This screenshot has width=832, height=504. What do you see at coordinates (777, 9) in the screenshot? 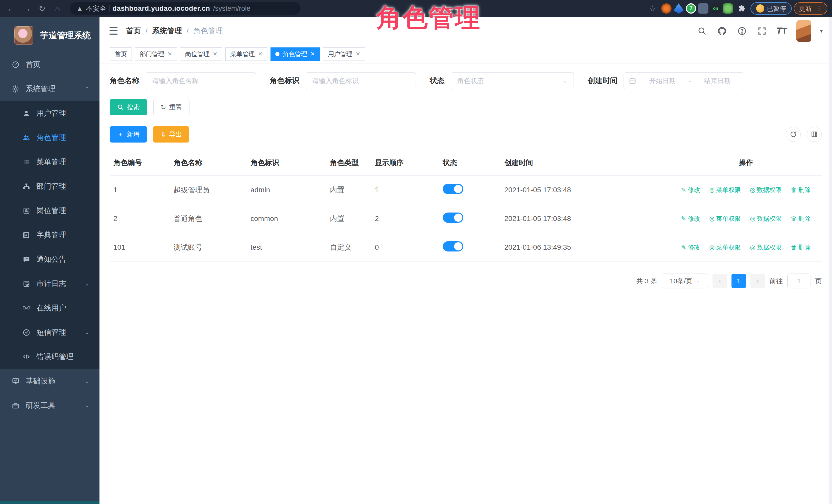
I see `paused-label: 已暂停` at bounding box center [777, 9].